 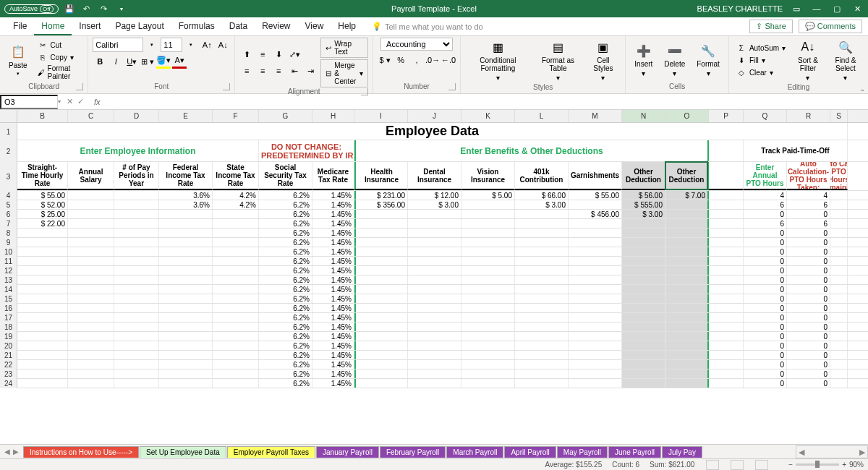 What do you see at coordinates (69, 101) in the screenshot?
I see `cancel-formula-icon: ✕` at bounding box center [69, 101].